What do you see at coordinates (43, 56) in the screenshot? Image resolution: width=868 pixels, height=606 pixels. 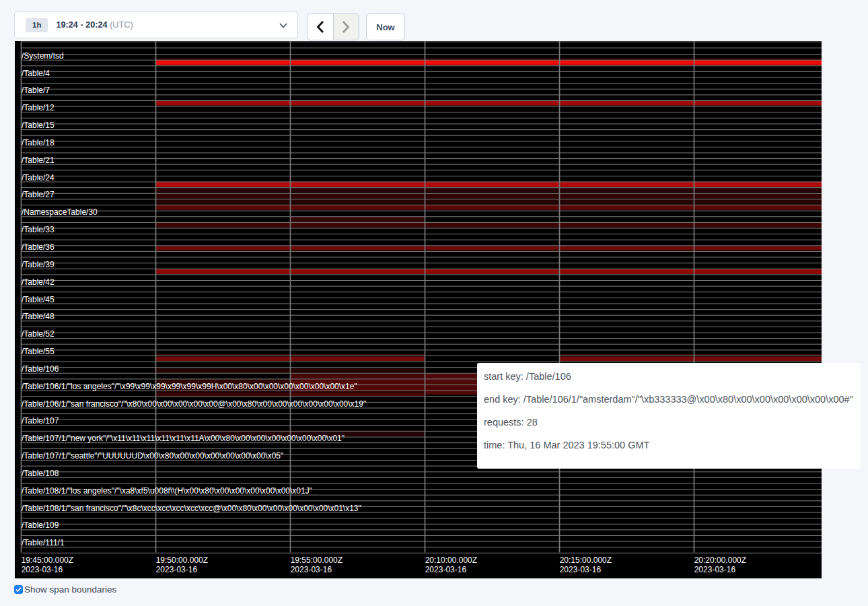 I see `svg-text: /System/tsd` at bounding box center [43, 56].